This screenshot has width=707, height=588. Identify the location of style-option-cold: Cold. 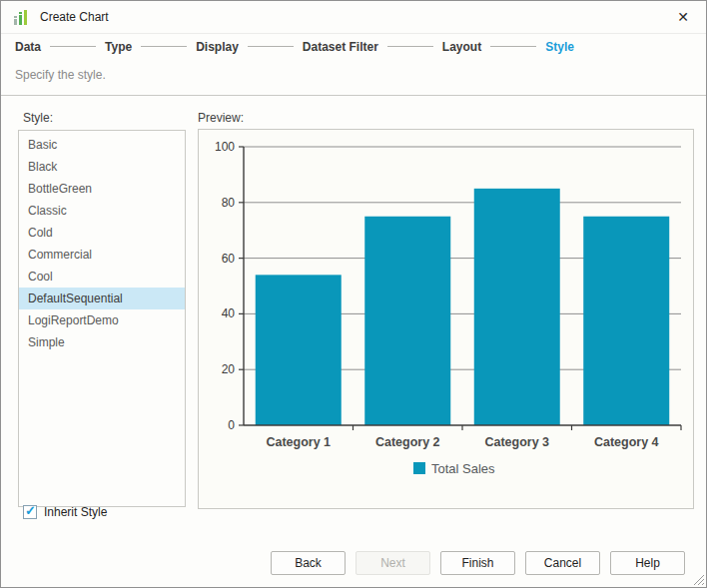
(102, 233).